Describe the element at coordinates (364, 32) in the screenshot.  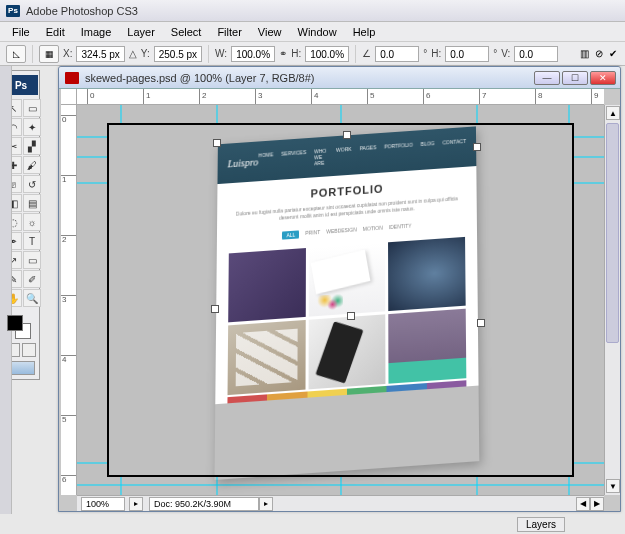
I see `menu-help: Help` at that location.